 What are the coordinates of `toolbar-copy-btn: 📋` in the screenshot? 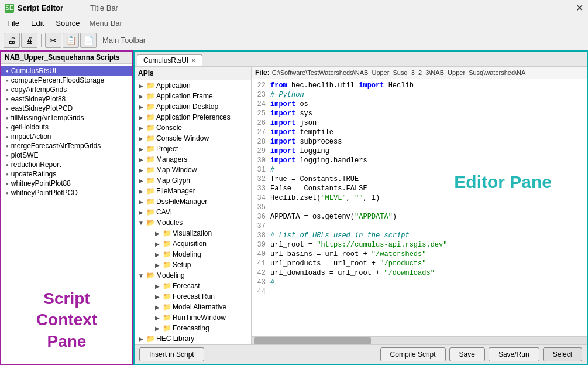 It's located at (71, 40).